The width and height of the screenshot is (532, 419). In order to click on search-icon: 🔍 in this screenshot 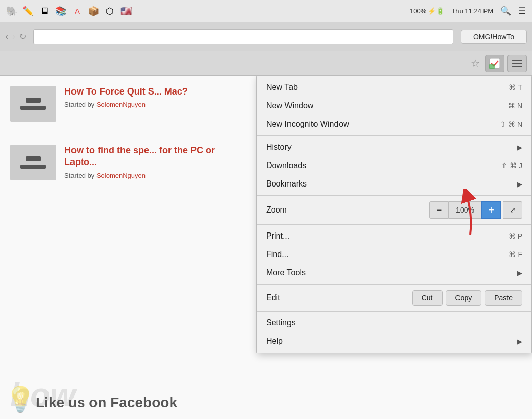, I will do `click(505, 11)`.